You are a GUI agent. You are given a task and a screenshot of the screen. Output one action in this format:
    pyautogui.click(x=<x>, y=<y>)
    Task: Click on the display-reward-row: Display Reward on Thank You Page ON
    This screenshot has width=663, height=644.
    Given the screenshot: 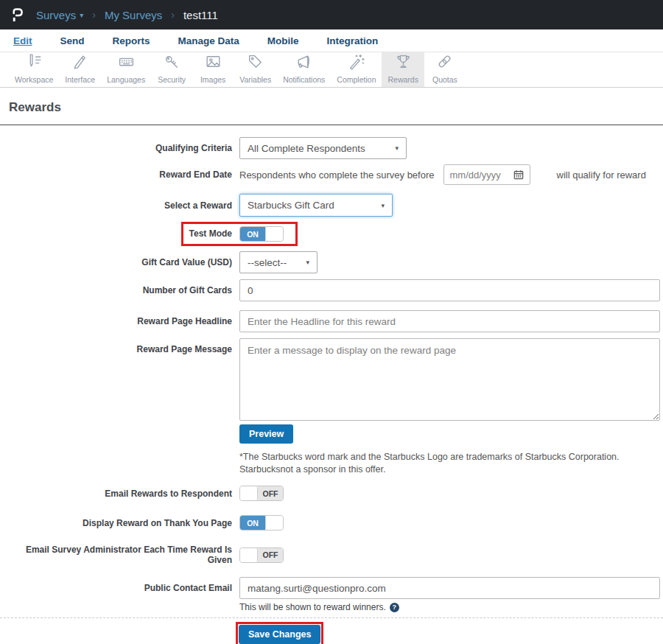 What is the action you would take?
    pyautogui.click(x=332, y=523)
    